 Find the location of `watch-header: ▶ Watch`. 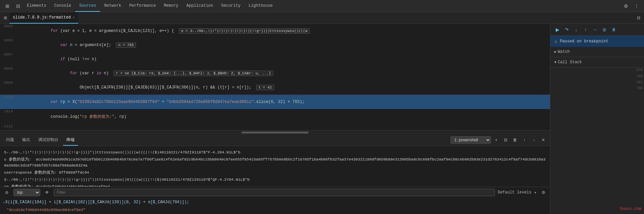

watch-header: ▶ Watch is located at coordinates (597, 52).